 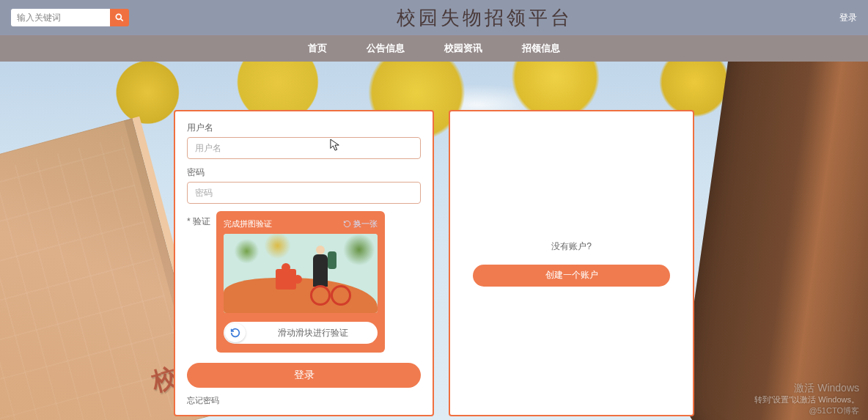 What do you see at coordinates (572, 246) in the screenshot?
I see `no-account-text: 没有账户?` at bounding box center [572, 246].